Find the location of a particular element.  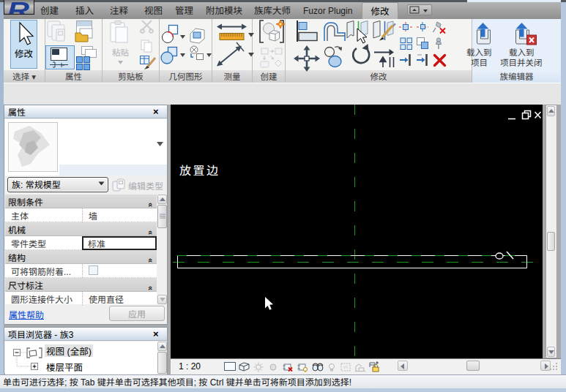

svg-text: 项目并关闭 is located at coordinates (521, 62).